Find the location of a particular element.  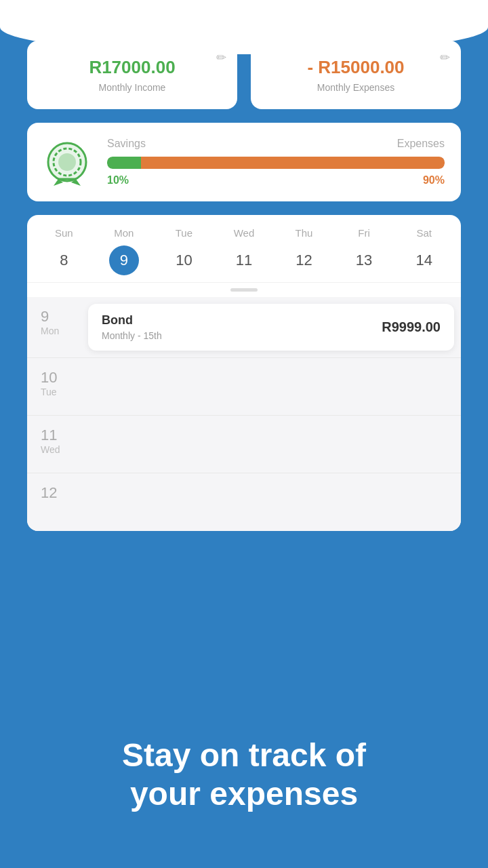

expenses-progress is located at coordinates (293, 163).